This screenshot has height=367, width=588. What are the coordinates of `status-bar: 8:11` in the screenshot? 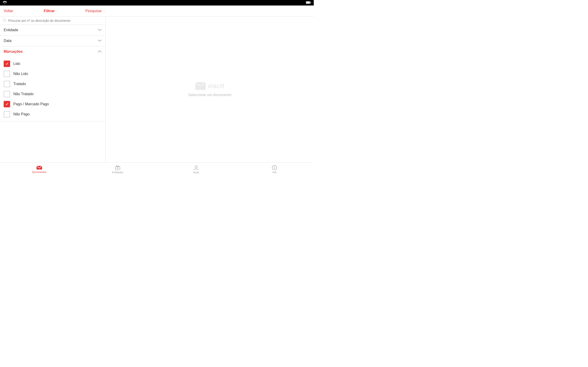 It's located at (157, 3).